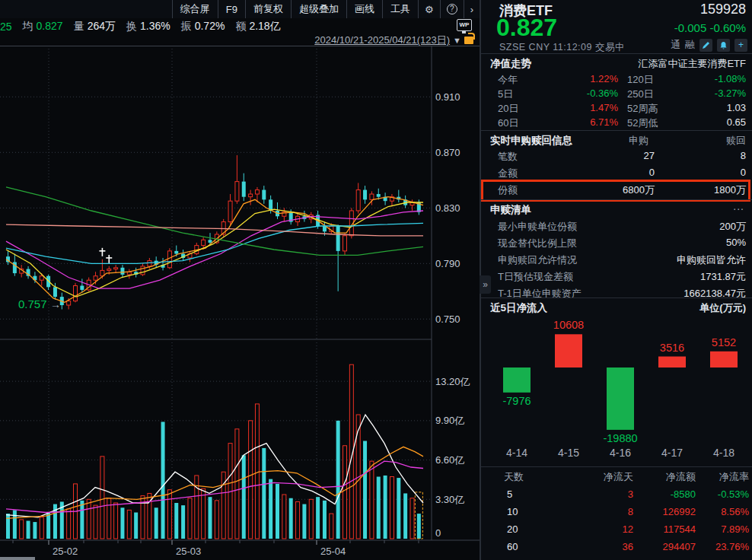 The height and width of the screenshot is (560, 752). Describe the element at coordinates (738, 206) in the screenshot. I see `more-ellipsis-button: ...` at that location.